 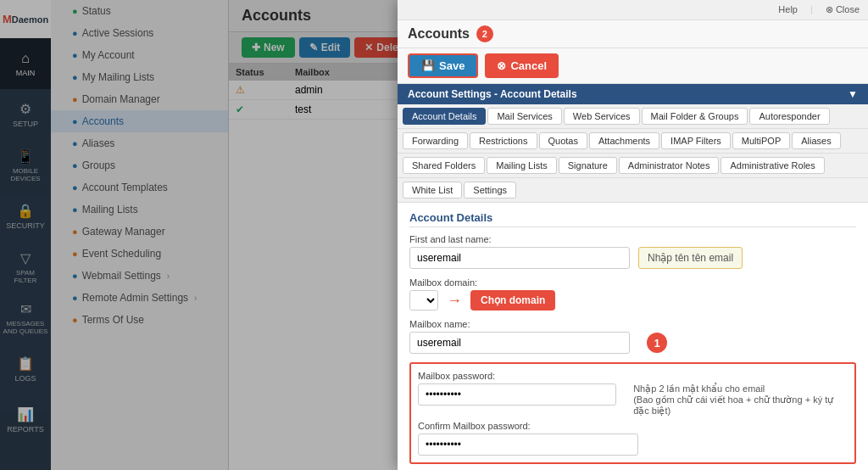 I want to click on mailbox-name-label: Mailbox name:, so click(x=632, y=324).